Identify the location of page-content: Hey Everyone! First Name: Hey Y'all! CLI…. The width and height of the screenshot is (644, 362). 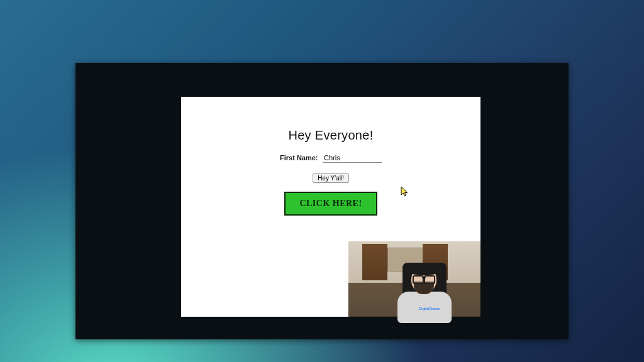
(331, 176).